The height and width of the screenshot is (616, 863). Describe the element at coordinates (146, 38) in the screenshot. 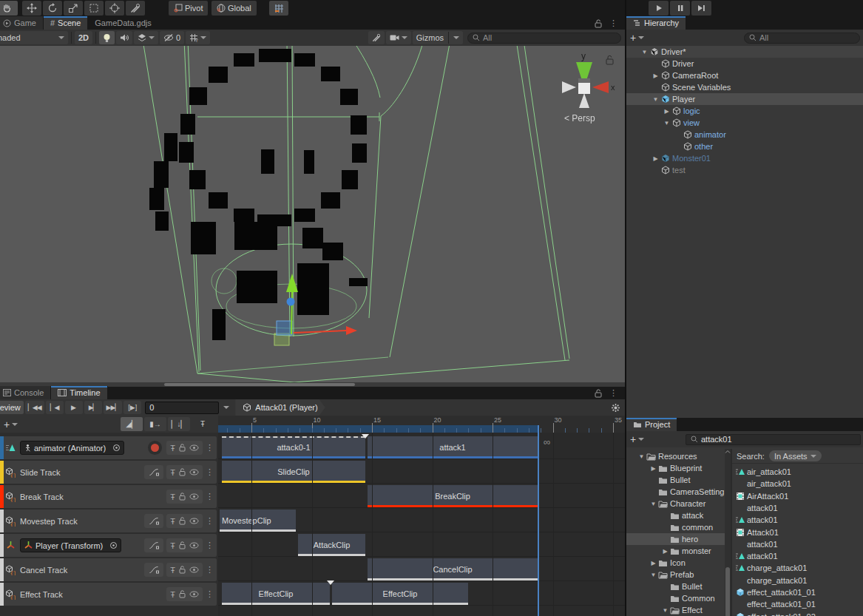

I see `effects-dropdown` at that location.